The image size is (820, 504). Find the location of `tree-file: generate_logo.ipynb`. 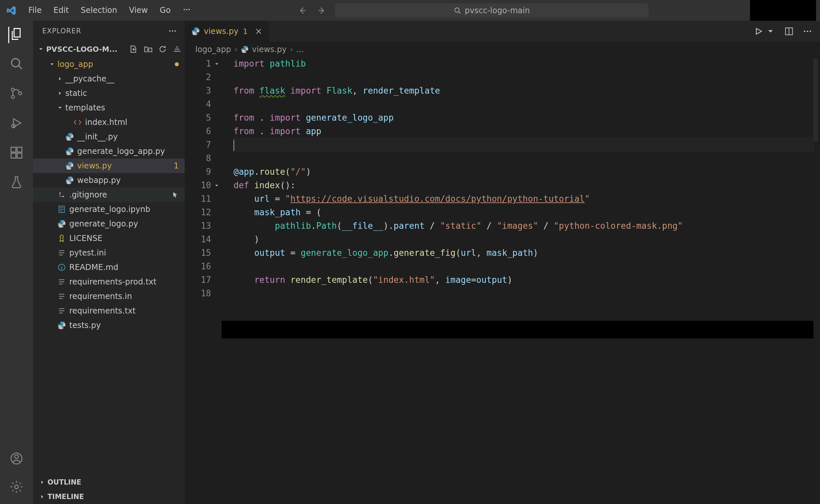

tree-file: generate_logo.ipynb is located at coordinates (109, 209).